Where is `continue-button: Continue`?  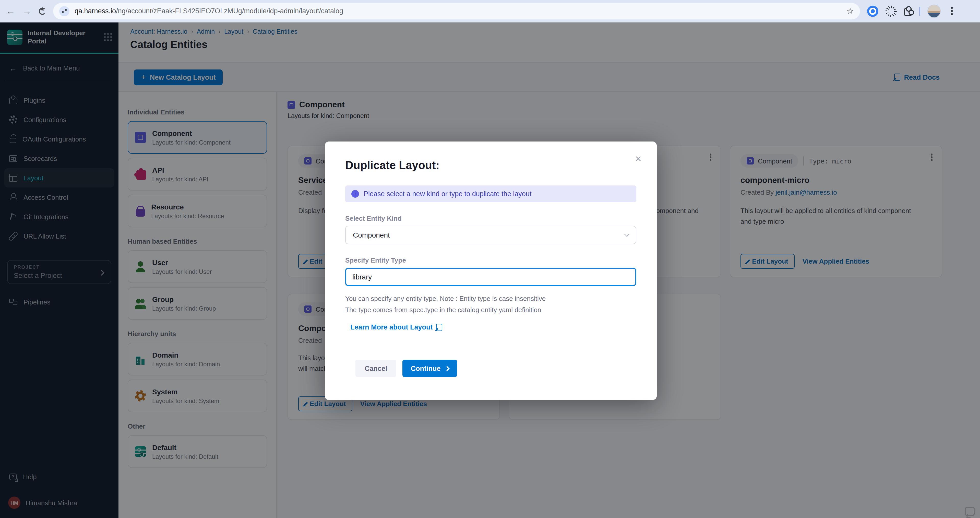
continue-button: Continue is located at coordinates (430, 368).